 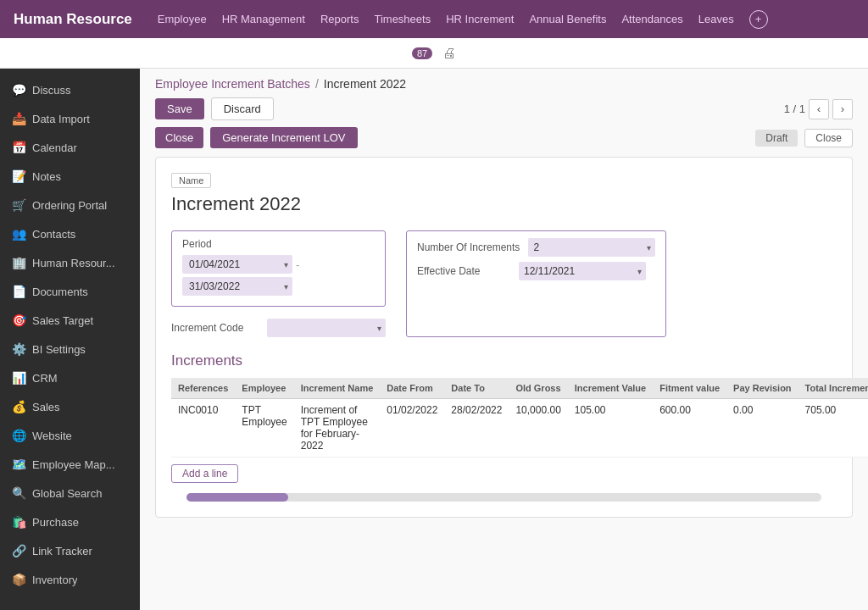 I want to click on horizontal-scrollbar, so click(x=504, y=497).